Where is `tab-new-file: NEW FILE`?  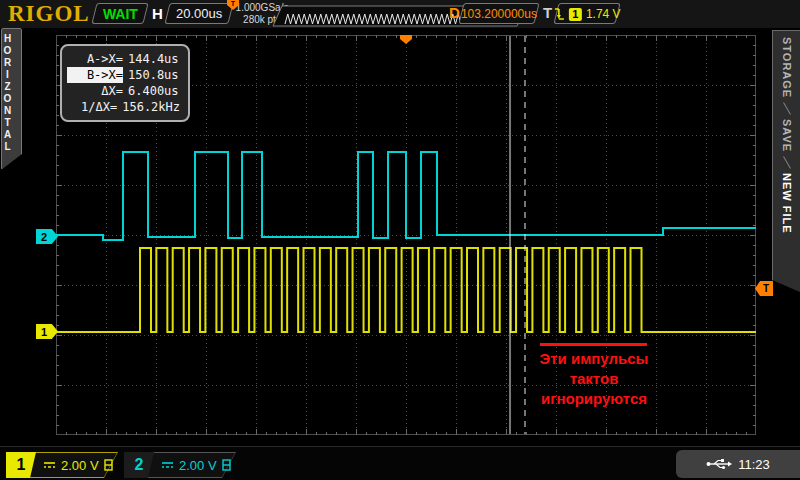 tab-new-file: NEW FILE is located at coordinates (787, 204).